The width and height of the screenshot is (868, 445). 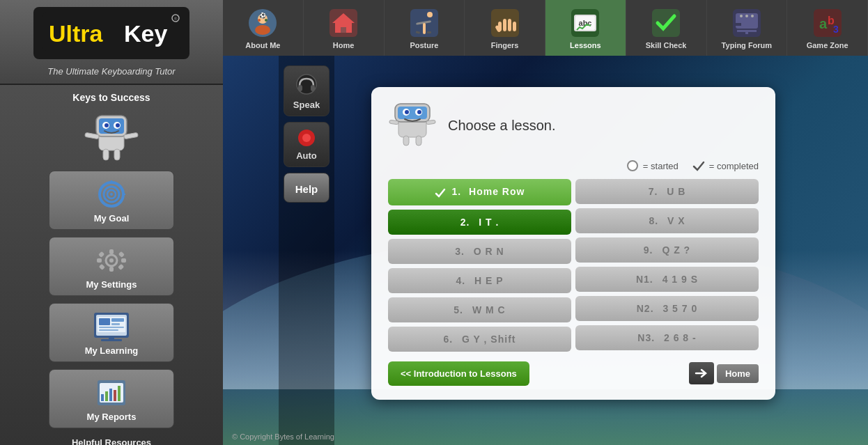 What do you see at coordinates (479, 281) in the screenshot?
I see `lesson-4-button: 4. H E P` at bounding box center [479, 281].